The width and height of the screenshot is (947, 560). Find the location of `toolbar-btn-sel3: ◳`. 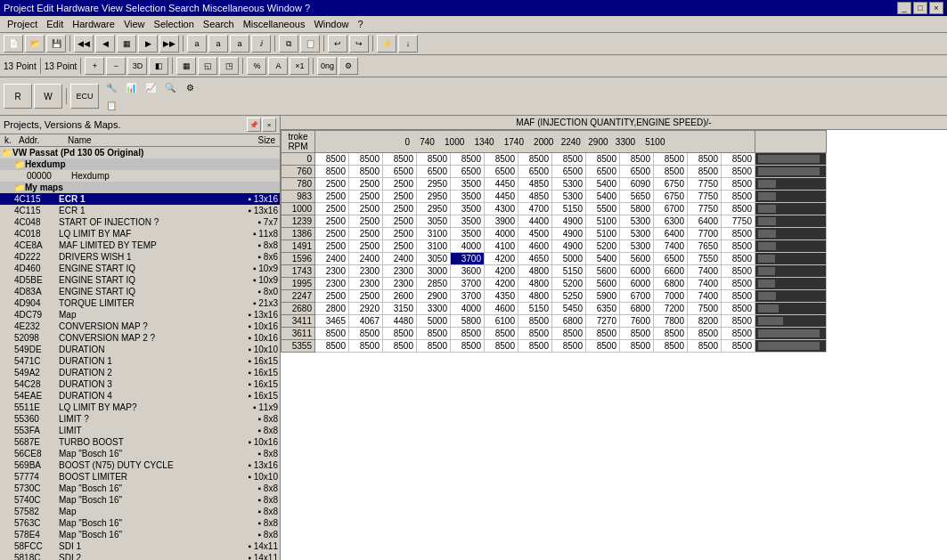

toolbar-btn-sel3: ◳ is located at coordinates (229, 66).